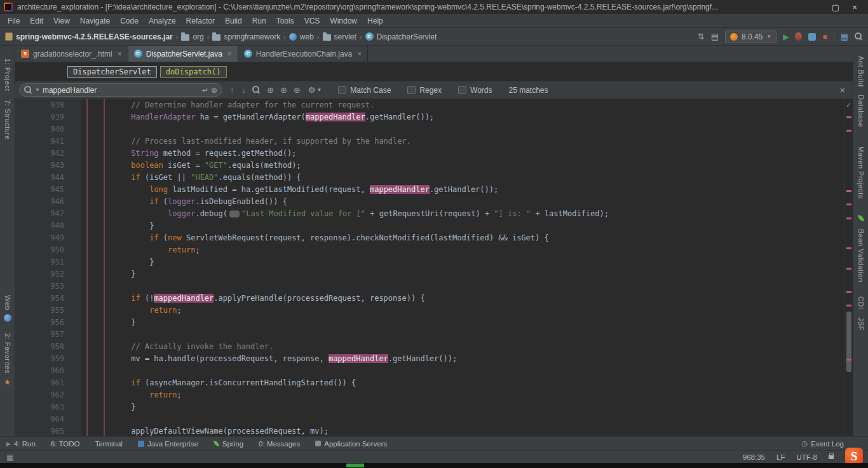 The width and height of the screenshot is (868, 468). Describe the element at coordinates (849, 106) in the screenshot. I see `inspections-ok-icon: ✓` at that location.